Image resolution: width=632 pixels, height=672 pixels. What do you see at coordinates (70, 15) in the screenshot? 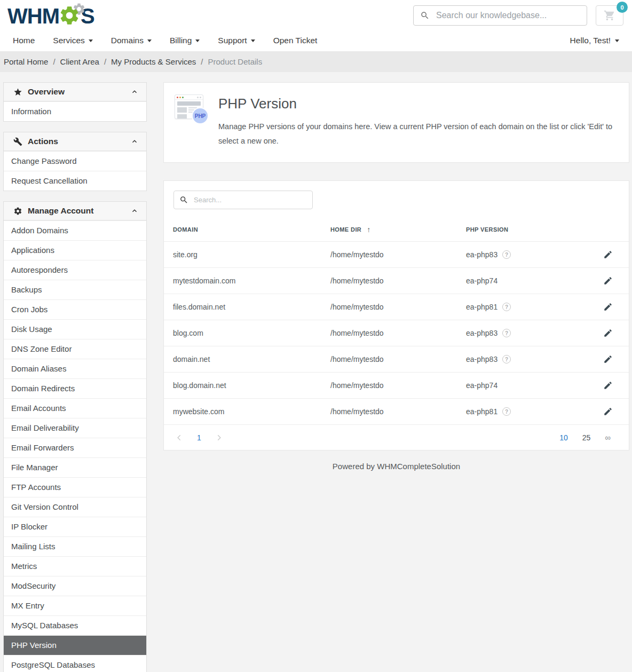
I see `logo-gears` at bounding box center [70, 15].